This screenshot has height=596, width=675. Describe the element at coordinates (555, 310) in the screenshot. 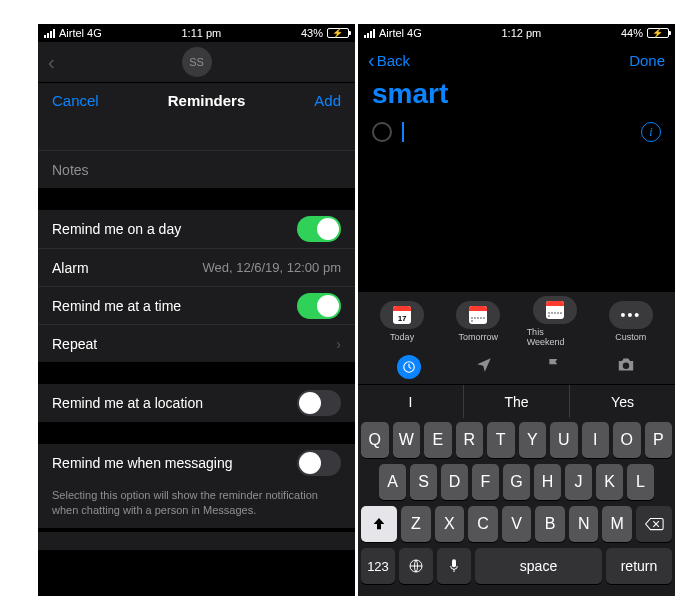

I see `calendar-weekend-icon` at that location.